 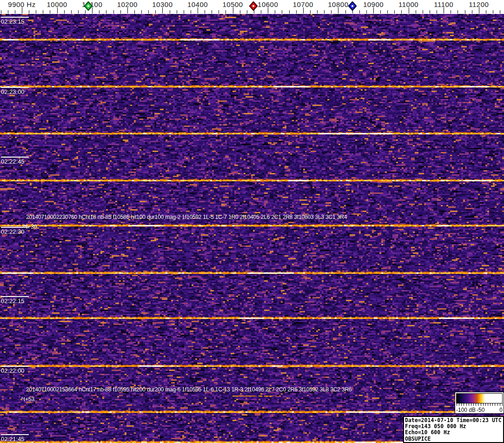 I want to click on time-label: 02:22:15, so click(x=13, y=301).